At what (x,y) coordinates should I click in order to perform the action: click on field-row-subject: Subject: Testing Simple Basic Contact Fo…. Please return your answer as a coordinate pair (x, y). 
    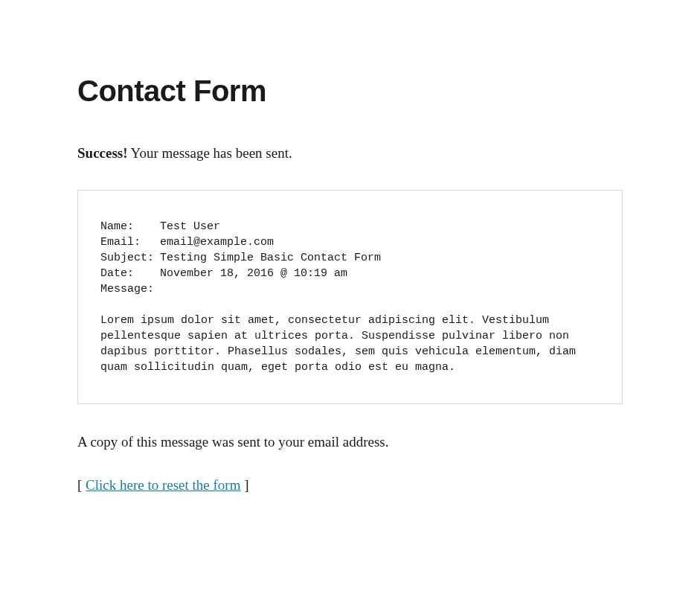
    Looking at the image, I should click on (350, 258).